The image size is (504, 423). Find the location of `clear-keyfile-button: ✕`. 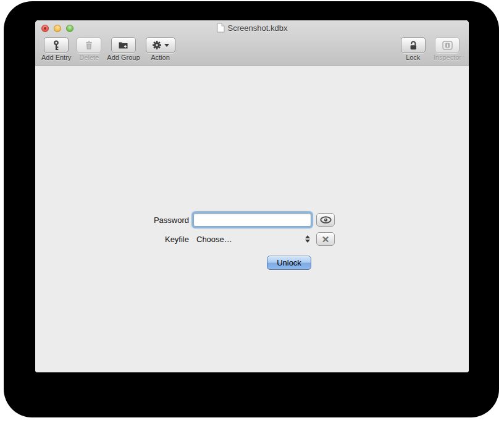

clear-keyfile-button: ✕ is located at coordinates (326, 239).